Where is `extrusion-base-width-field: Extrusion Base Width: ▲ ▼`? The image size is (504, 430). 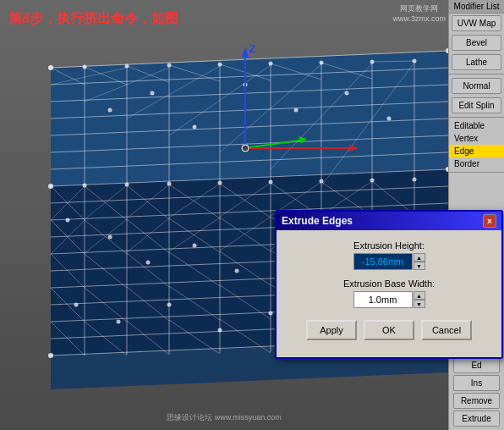 extrusion-base-width-field: Extrusion Base Width: ▲ ▼ is located at coordinates (389, 293).